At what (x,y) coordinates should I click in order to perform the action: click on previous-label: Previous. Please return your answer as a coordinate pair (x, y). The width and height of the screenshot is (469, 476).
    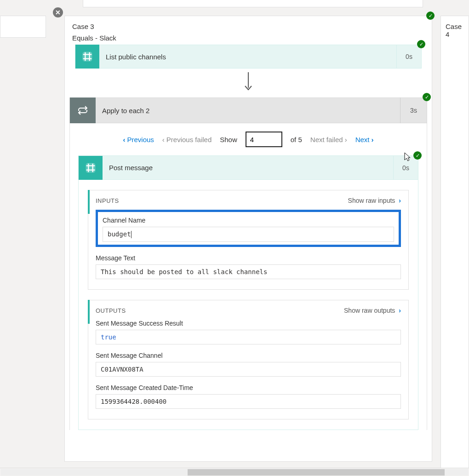
    Looking at the image, I should click on (140, 140).